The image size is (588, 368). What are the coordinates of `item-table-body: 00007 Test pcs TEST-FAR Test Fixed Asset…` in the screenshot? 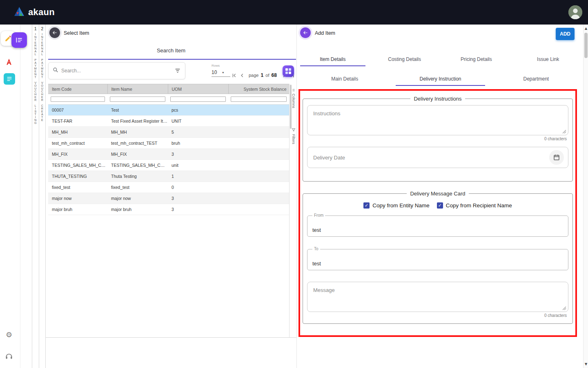 It's located at (169, 160).